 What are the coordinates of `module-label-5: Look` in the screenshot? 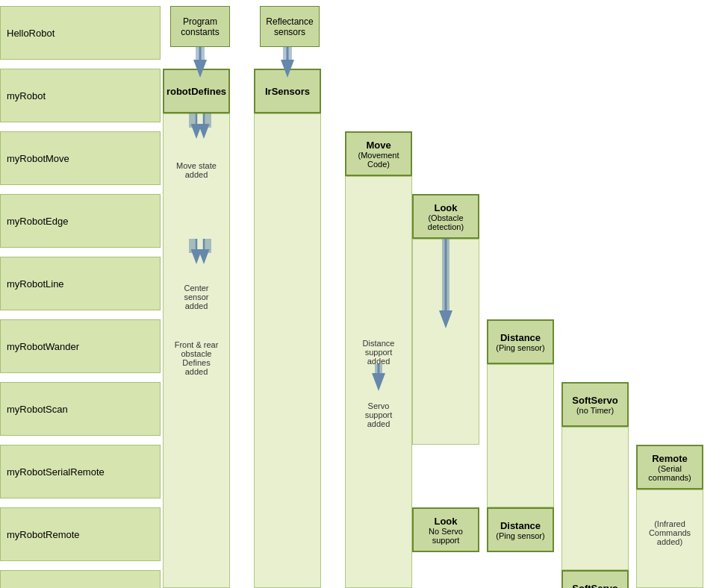 It's located at (445, 521).